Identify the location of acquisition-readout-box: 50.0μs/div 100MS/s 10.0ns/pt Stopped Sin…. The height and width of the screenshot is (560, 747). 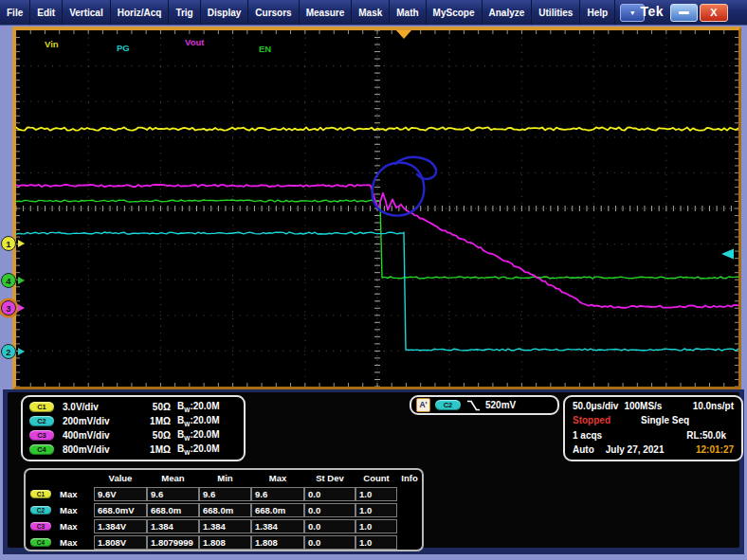
(653, 428).